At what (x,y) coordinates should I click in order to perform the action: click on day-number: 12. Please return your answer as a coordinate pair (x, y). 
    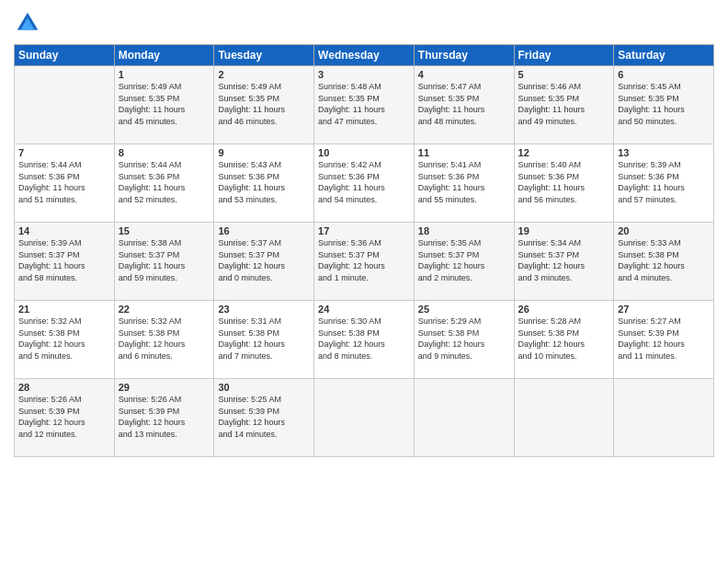
    Looking at the image, I should click on (564, 153).